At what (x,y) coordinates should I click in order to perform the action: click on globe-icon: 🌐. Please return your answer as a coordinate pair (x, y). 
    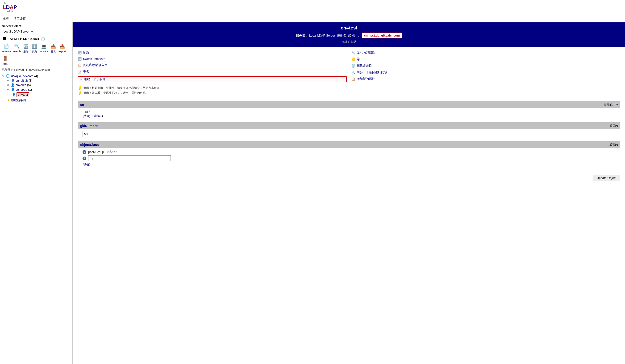
    Looking at the image, I should click on (8, 76).